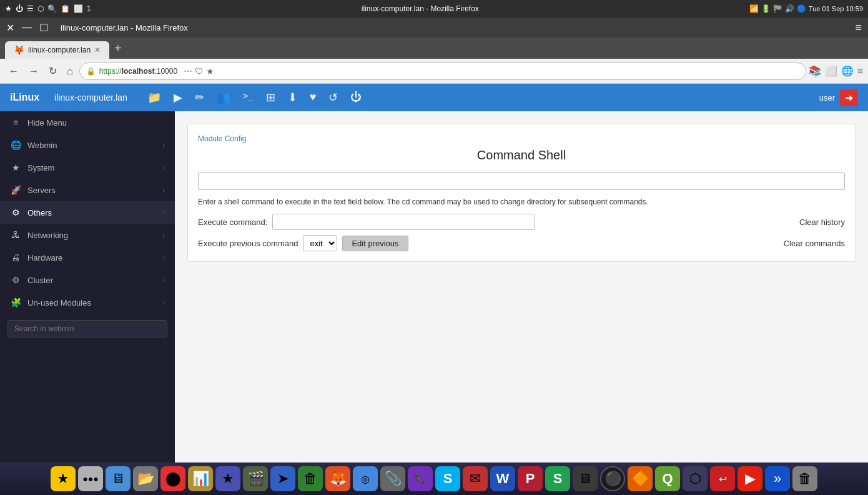  Describe the element at coordinates (154, 98) in the screenshot. I see `nav-files-icon: 📁` at that location.